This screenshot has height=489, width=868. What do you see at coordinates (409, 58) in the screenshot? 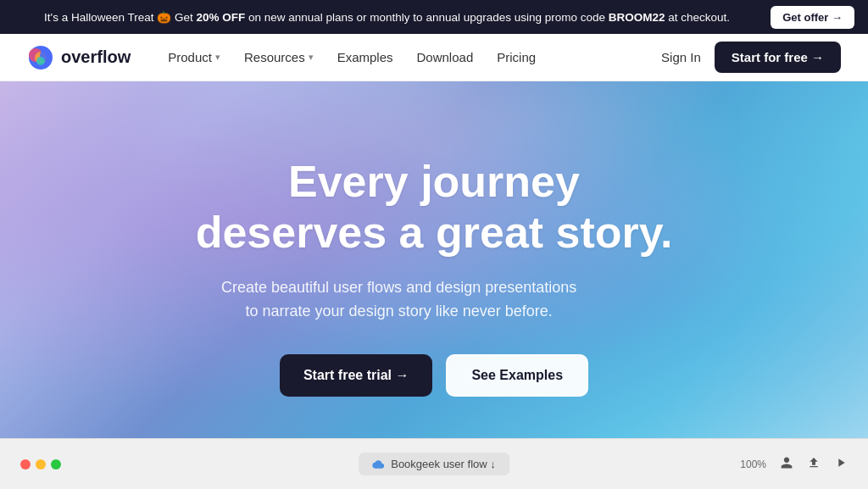
I see `nav-links: Product ▾ Resources ▾ Examples Download …` at bounding box center [409, 58].